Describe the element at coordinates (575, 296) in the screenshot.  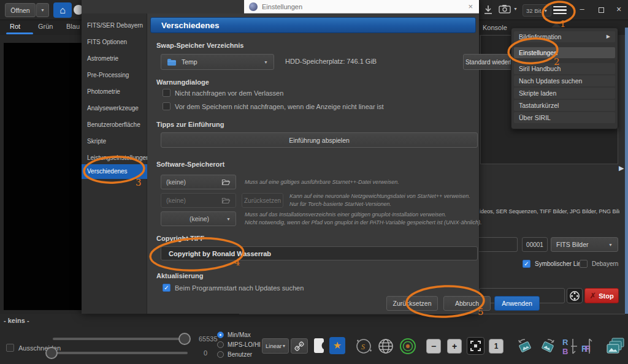
I see `film-reel-icon` at that location.